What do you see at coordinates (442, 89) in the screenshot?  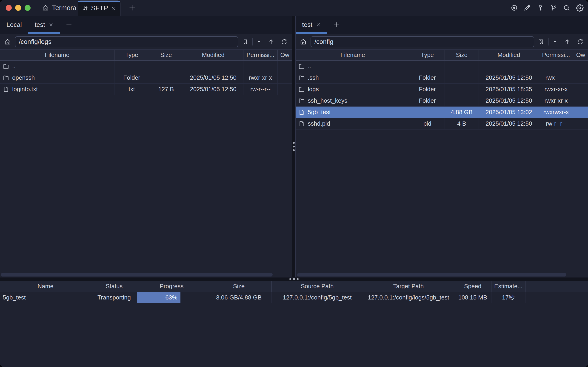 I see `table-row: logs Folder 2025/01/05 18:35 rwxr-xr-x` at bounding box center [442, 89].